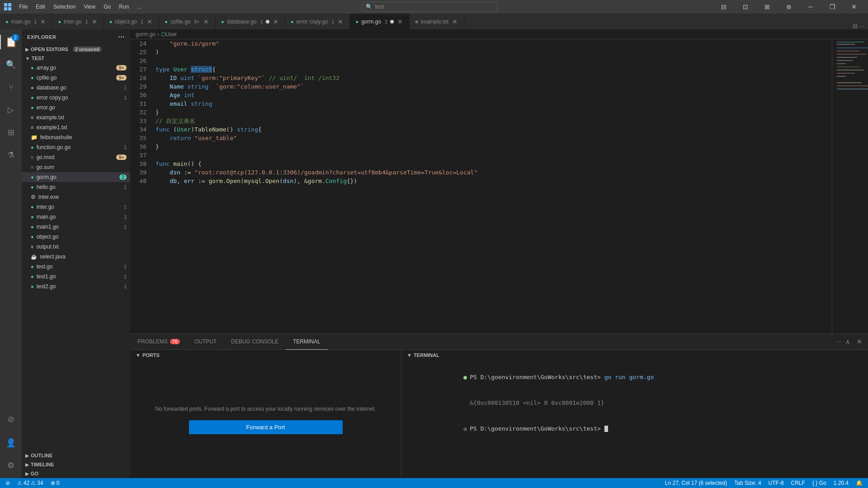 The width and height of the screenshot is (868, 488). What do you see at coordinates (859, 342) in the screenshot?
I see `panel-close-btn: ✕` at bounding box center [859, 342].